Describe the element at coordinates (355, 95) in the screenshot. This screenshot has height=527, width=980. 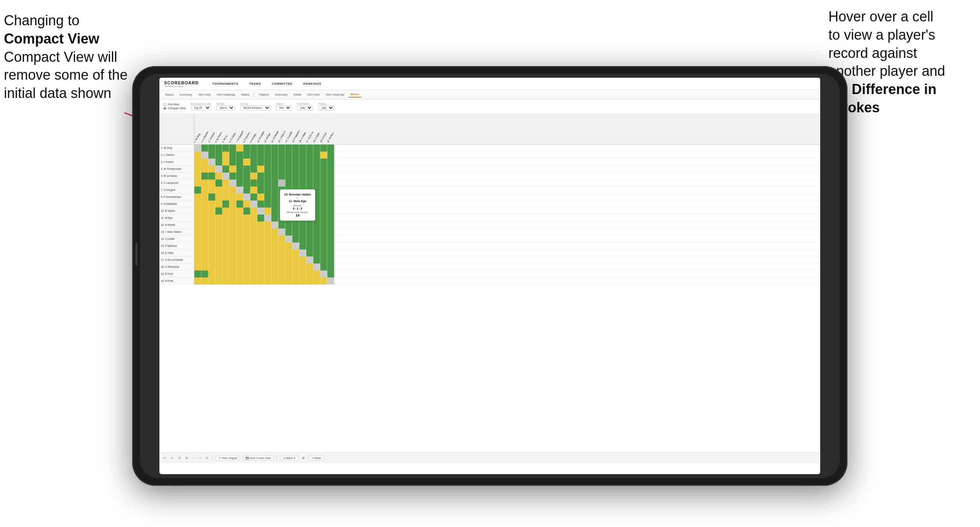
I see `tab-matrix2: Matrix` at that location.